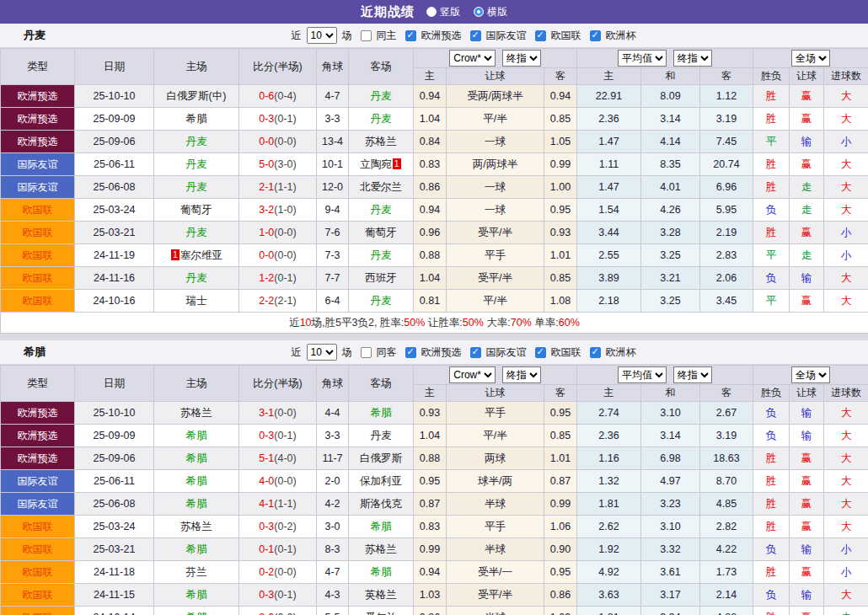 Image resolution: width=868 pixels, height=615 pixels. What do you see at coordinates (497, 12) in the screenshot?
I see `radio-horizontal-label: 横版` at bounding box center [497, 12].